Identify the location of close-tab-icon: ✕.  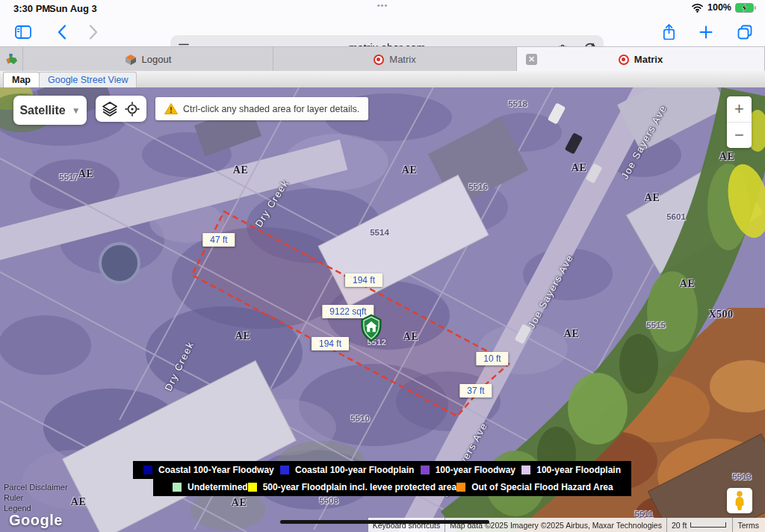
(532, 60).